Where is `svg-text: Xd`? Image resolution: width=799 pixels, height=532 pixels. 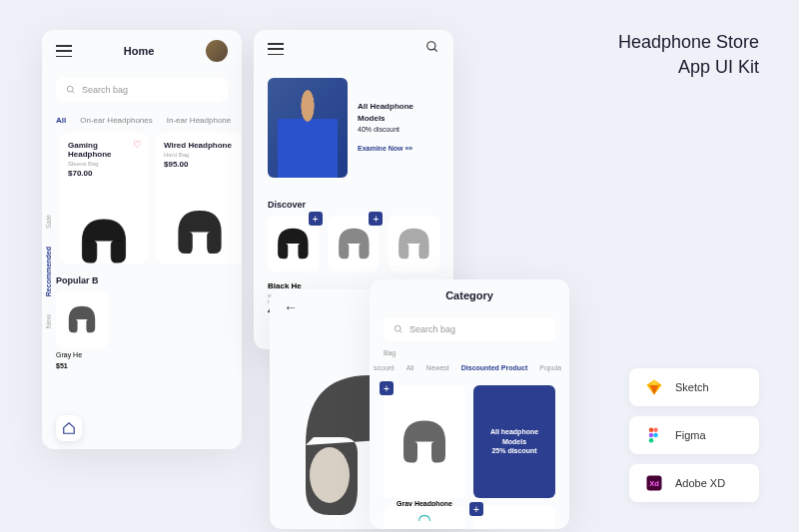
svg-text: Xd is located at coordinates (654, 483).